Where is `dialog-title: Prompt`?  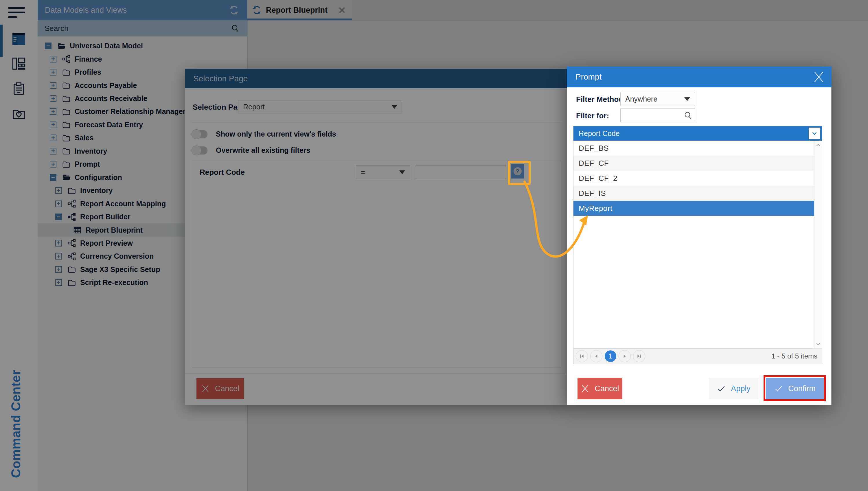
dialog-title: Prompt is located at coordinates (589, 77).